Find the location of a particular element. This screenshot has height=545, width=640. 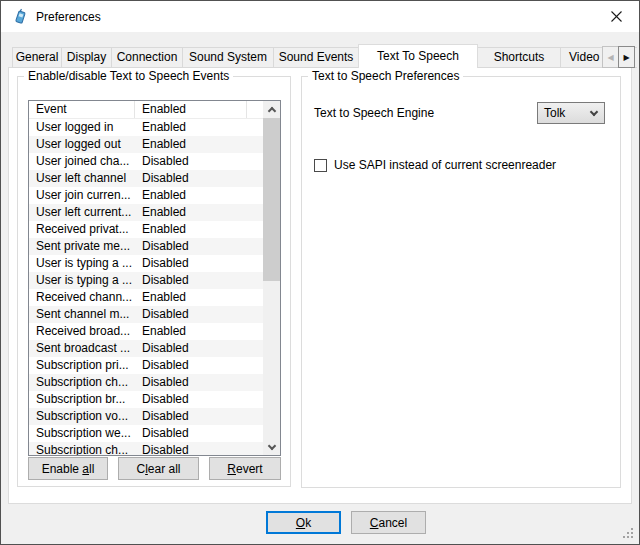

close-icon is located at coordinates (616, 16).